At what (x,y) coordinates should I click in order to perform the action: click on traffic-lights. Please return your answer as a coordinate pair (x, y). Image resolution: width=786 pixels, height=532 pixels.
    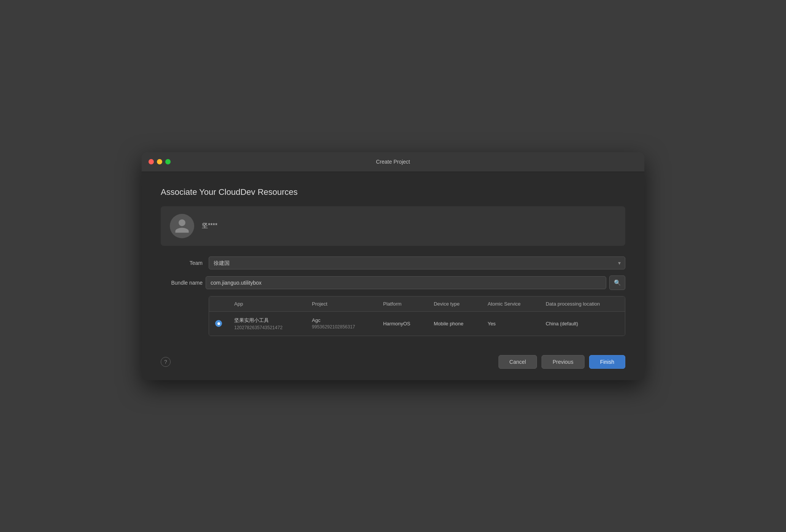
    Looking at the image, I should click on (160, 162).